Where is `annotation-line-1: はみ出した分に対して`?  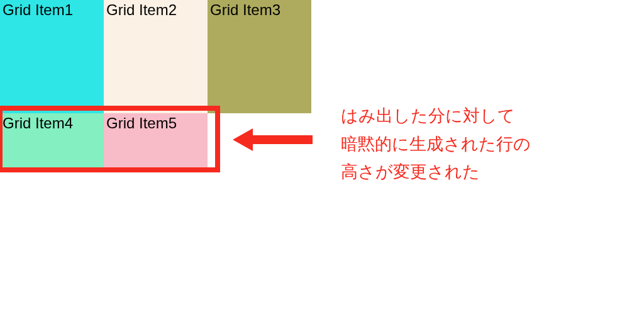
annotation-line-1: はみ出した分に対して is located at coordinates (436, 116).